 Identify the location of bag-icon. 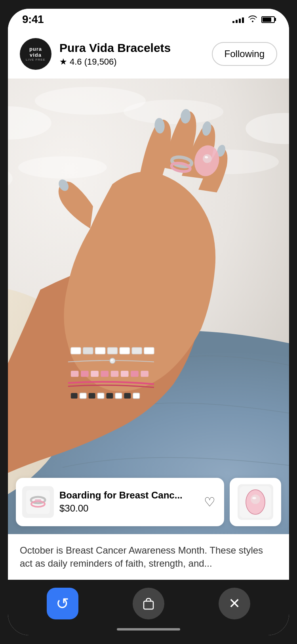
(148, 604).